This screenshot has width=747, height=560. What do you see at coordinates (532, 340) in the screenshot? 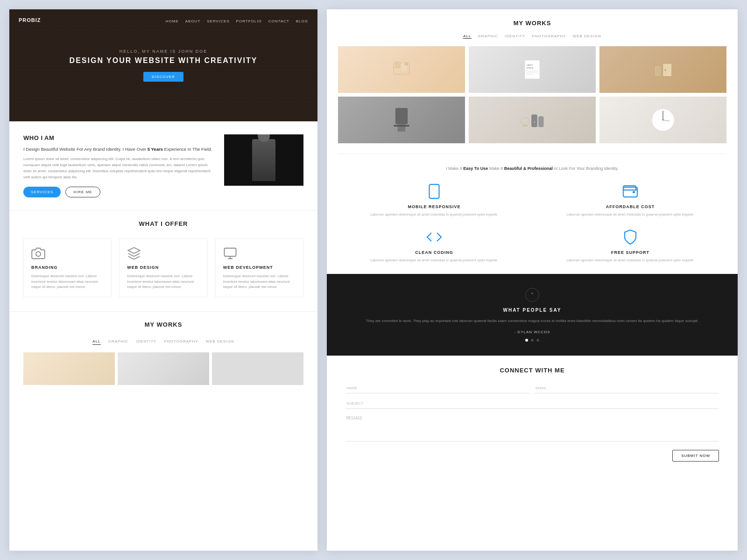
I see `testimonial-dots` at bounding box center [532, 340].